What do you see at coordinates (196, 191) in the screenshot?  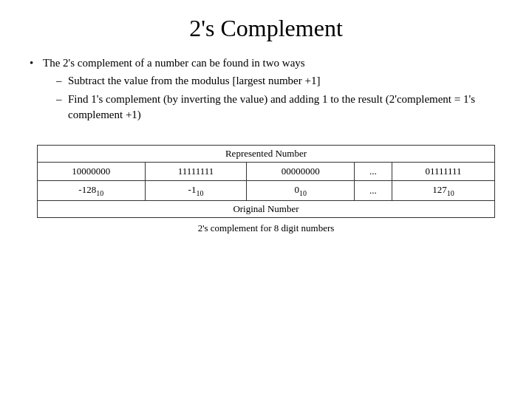 I see `dec-val-1: -110` at bounding box center [196, 191].